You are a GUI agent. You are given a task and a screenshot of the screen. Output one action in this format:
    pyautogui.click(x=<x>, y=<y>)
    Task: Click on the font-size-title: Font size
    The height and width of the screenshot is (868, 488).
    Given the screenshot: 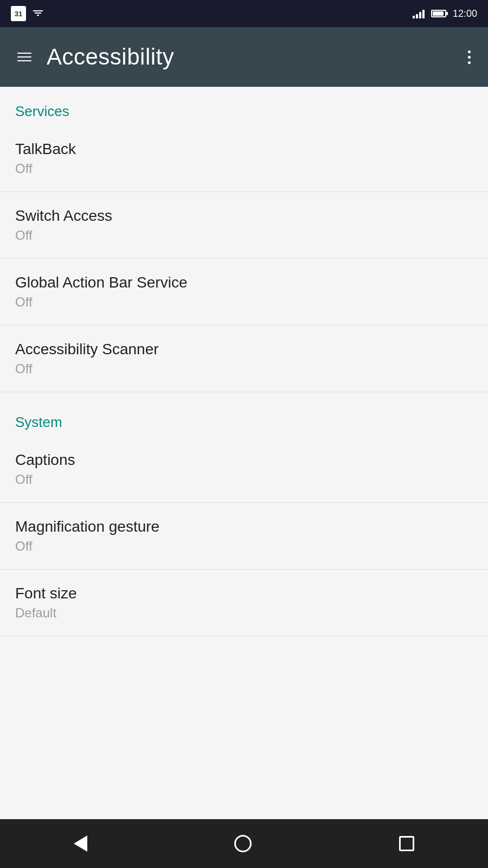 What is the action you would take?
    pyautogui.click(x=244, y=593)
    